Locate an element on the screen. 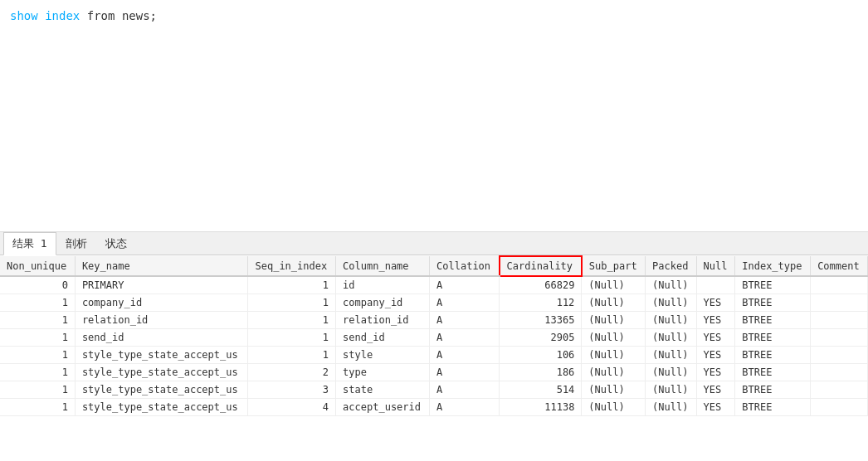  col-non-unique: Non_unique is located at coordinates (37, 266).